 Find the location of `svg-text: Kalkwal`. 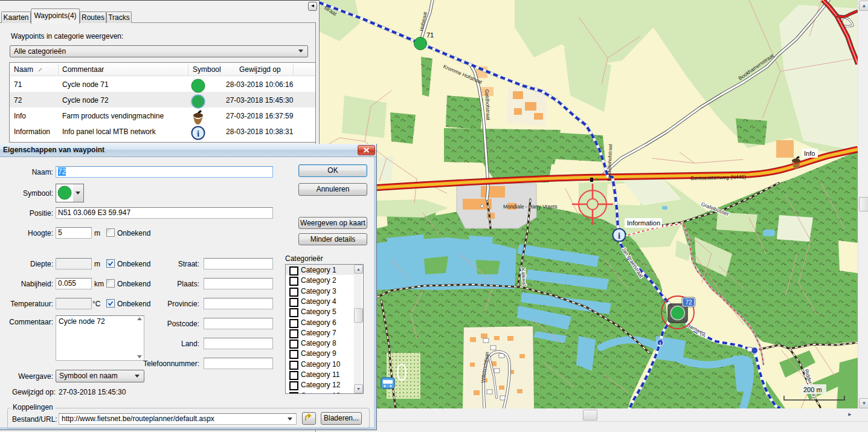

svg-text: Kalkwal is located at coordinates (524, 277).